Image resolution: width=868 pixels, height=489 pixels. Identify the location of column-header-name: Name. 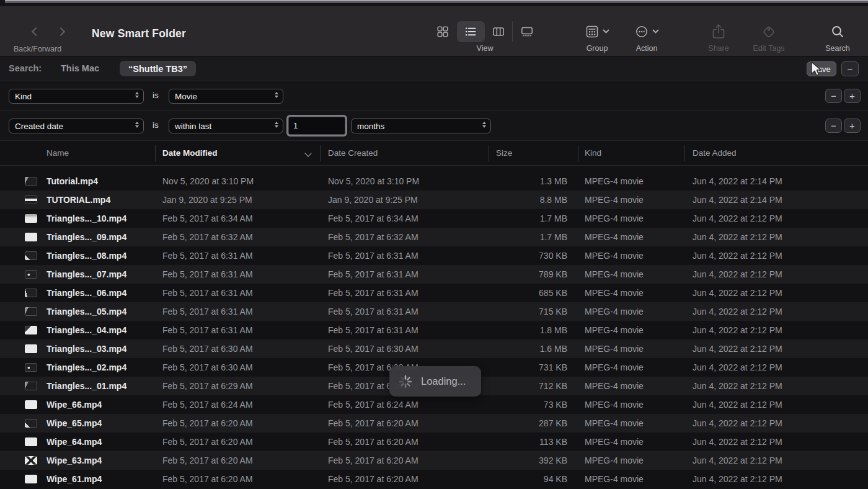
(58, 153).